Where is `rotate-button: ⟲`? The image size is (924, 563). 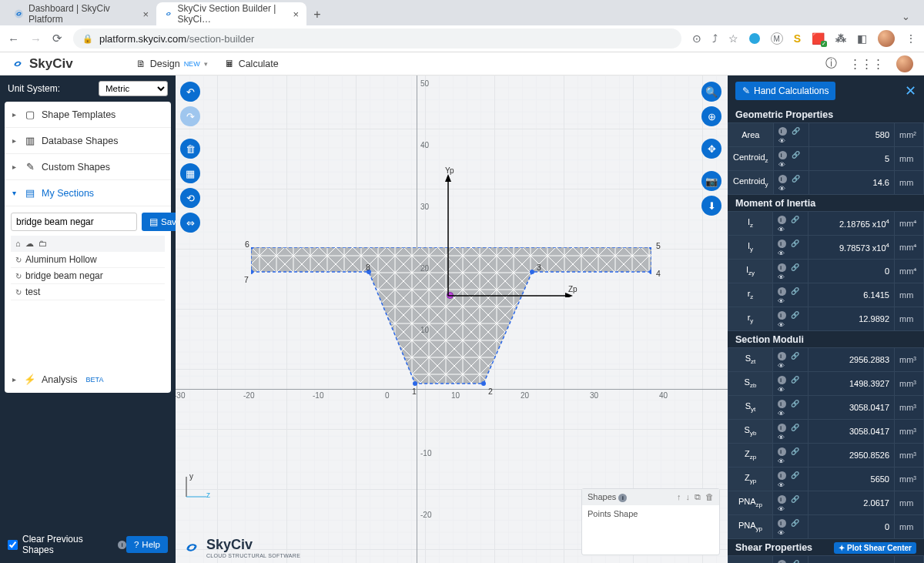 rotate-button: ⟲ is located at coordinates (190, 198).